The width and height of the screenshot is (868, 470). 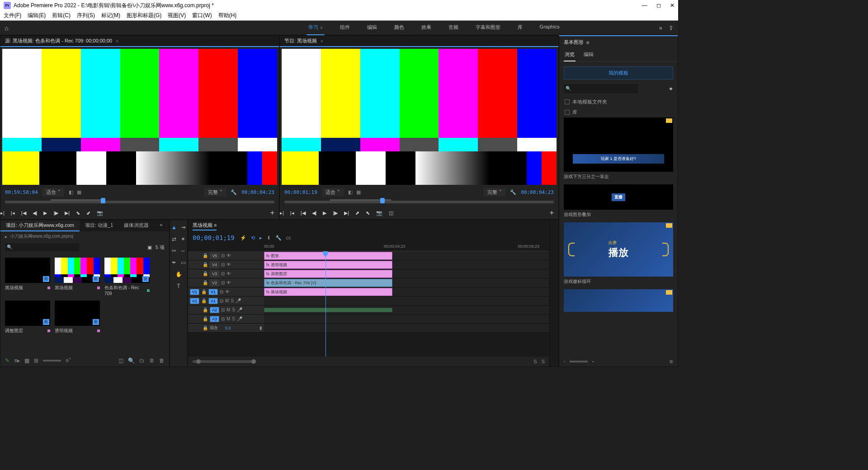 I want to click on prg-button-editor-icon: +, so click(x=552, y=213).